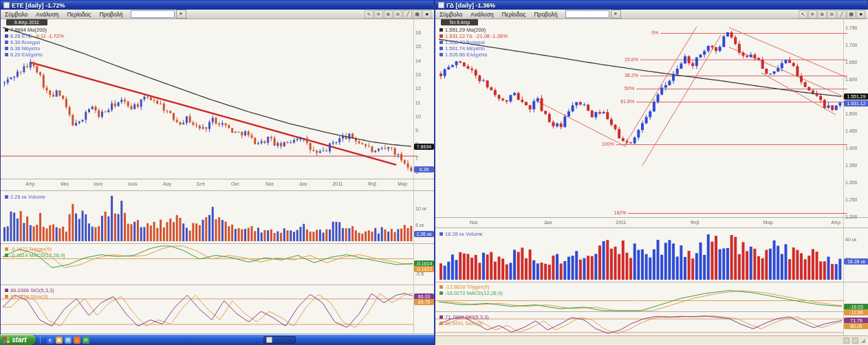 This screenshot has height=345, width=868. What do you see at coordinates (18, 340) in the screenshot?
I see `start-button: start` at bounding box center [18, 340].